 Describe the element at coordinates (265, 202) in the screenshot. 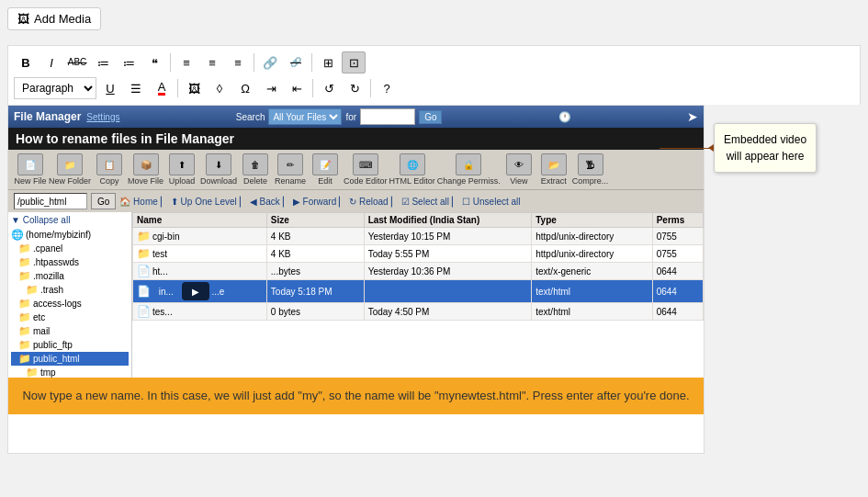

I see `fm-back-link: ◀ Back` at that location.